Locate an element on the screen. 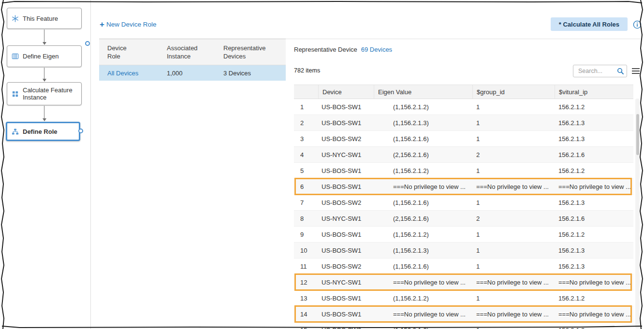  column-header-vitural-ip: $vitural_ip is located at coordinates (594, 92).